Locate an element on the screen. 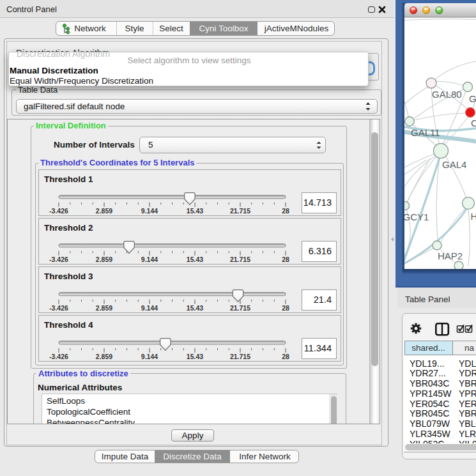 This screenshot has width=476, height=476. svg-text: GA is located at coordinates (473, 98).